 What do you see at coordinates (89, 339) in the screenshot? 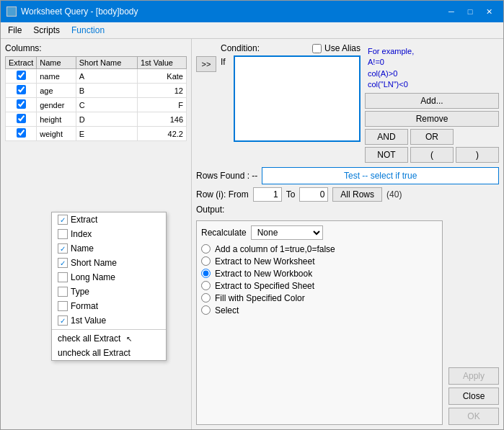
I see `dropdown-label-8: check all Extract` at bounding box center [89, 339].